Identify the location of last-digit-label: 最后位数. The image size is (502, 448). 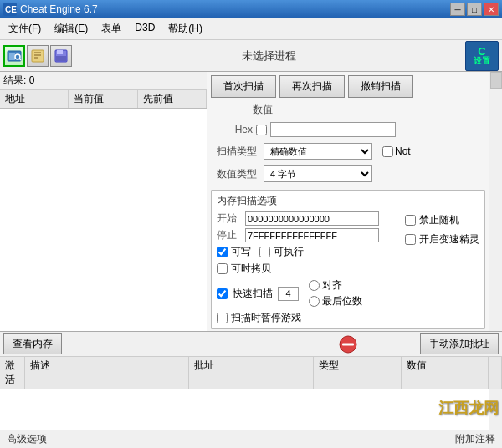
(342, 301).